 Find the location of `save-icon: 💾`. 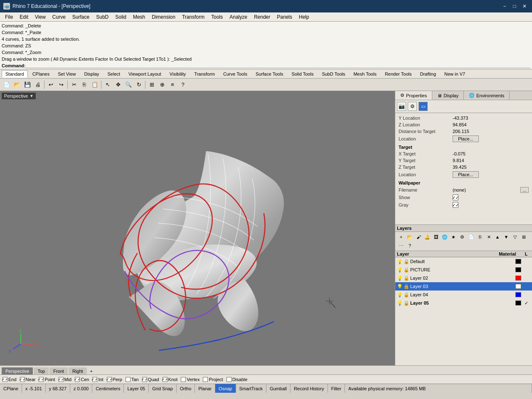

save-icon: 💾 is located at coordinates (27, 85).